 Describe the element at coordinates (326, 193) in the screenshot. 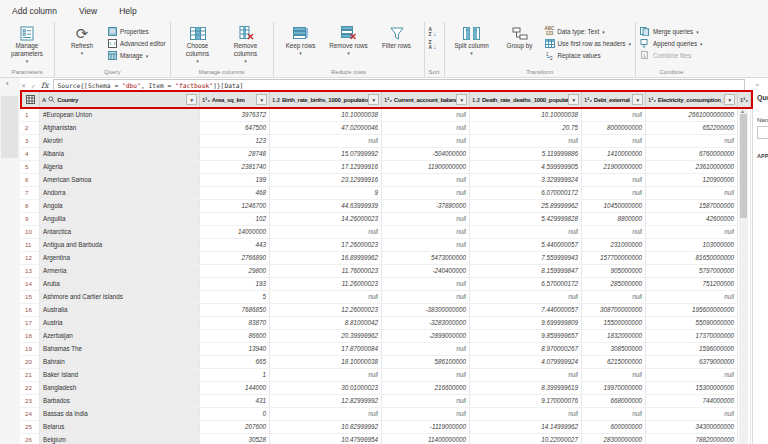

I see `cell: 9` at that location.